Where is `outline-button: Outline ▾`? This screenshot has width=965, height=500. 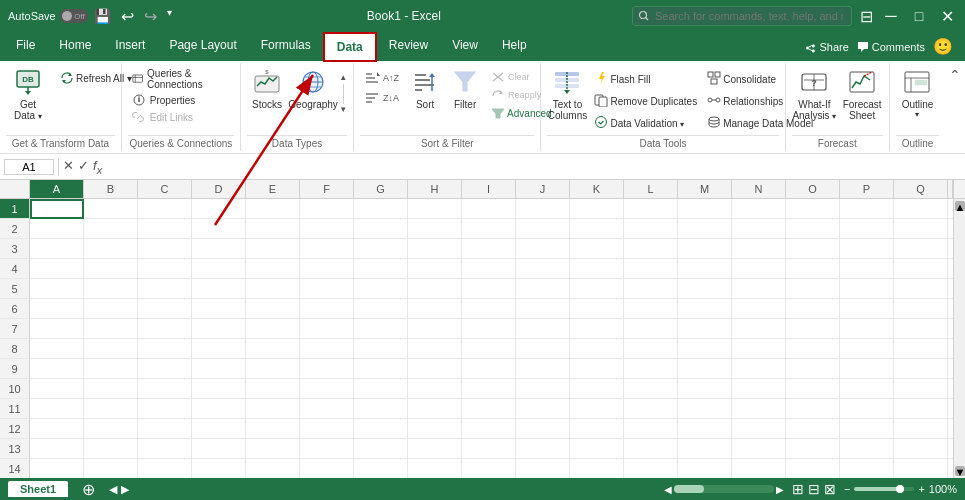
outline-button: Outline ▾ is located at coordinates (918, 93).